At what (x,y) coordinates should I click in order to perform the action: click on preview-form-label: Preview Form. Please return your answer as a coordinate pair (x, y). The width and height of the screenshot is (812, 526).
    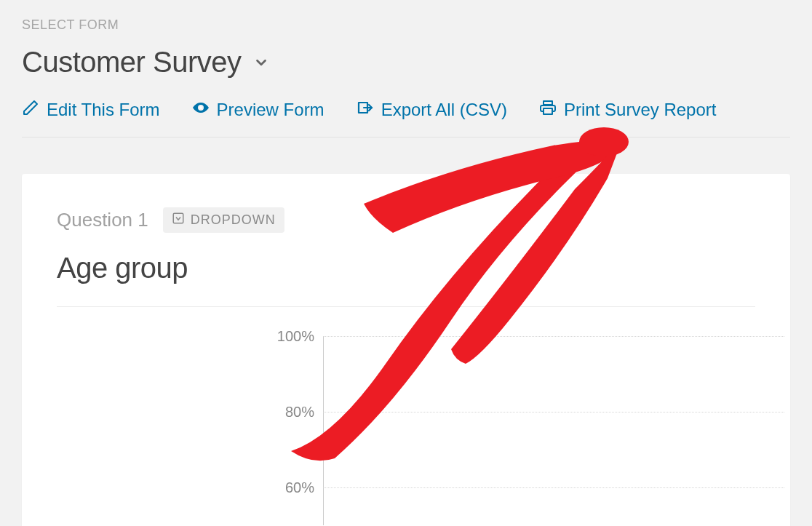
    Looking at the image, I should click on (271, 110).